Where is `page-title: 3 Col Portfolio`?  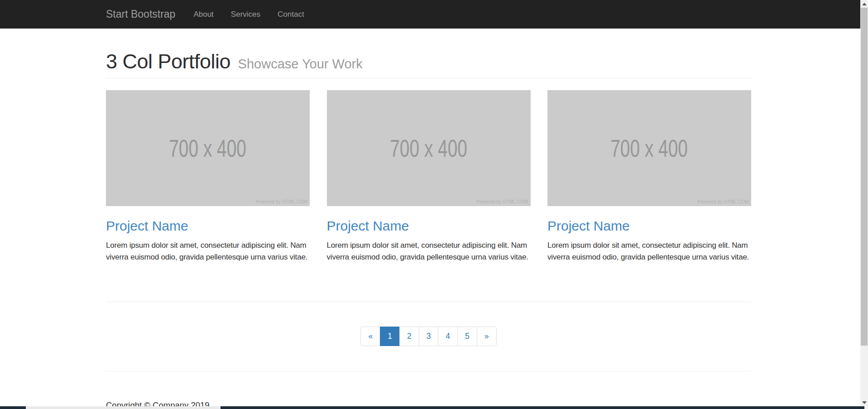
page-title: 3 Col Portfolio is located at coordinates (168, 62).